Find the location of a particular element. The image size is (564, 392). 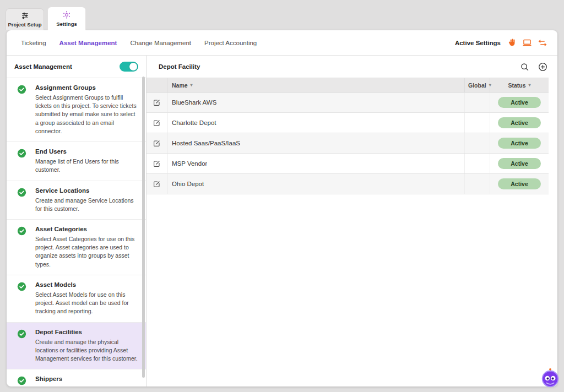

sidebar-item-service-locations: Service Locations Create and manage Serv… is located at coordinates (76, 200).